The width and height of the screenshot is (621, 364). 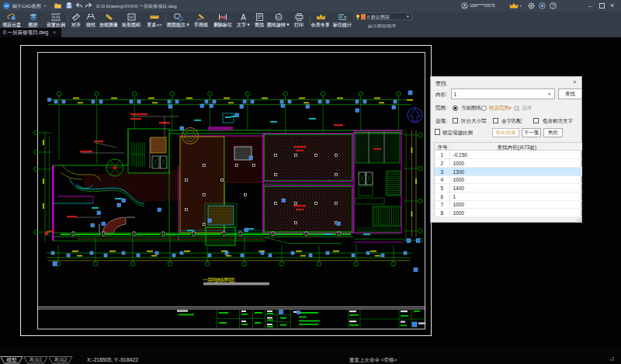 I want to click on svg-text: 模型, so click(x=12, y=360).